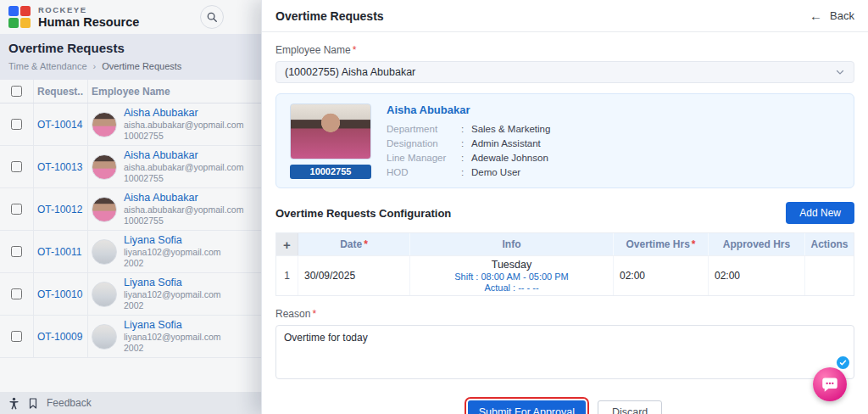 The image size is (868, 414). I want to click on required-marker: *, so click(354, 50).